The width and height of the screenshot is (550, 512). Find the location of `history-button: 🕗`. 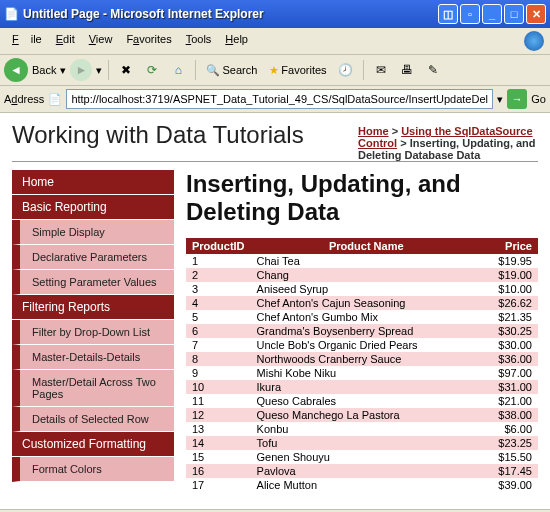

history-button: 🕗 is located at coordinates (346, 70).